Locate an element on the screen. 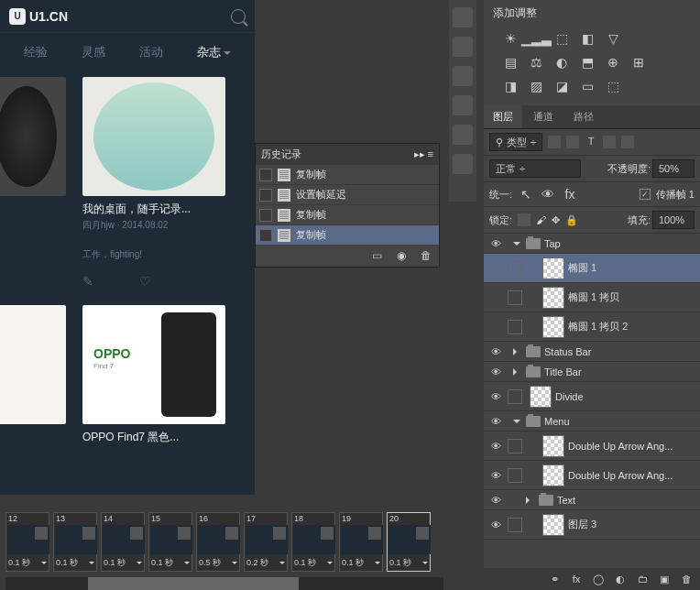  new-layer-icon: ▣ is located at coordinates (664, 579).